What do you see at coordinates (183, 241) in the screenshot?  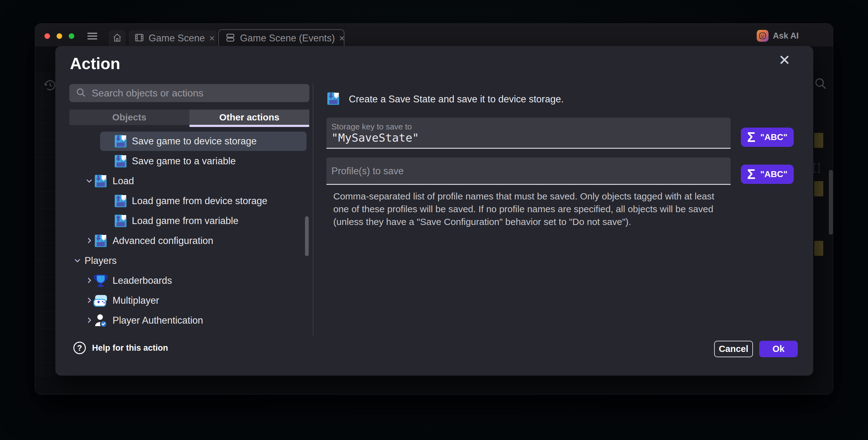 I see `tree-group-advanced-configuration: Advanced configuration` at bounding box center [183, 241].